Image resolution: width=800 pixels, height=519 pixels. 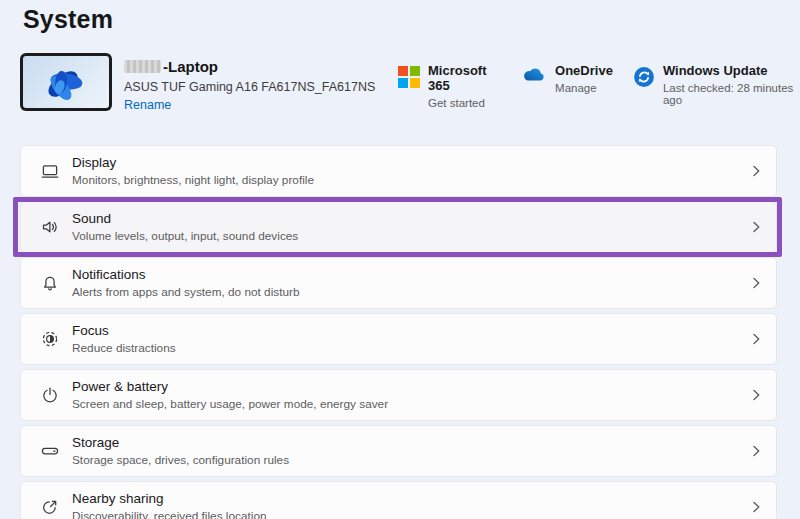 I want to click on setting-title: Sound, so click(x=185, y=218).